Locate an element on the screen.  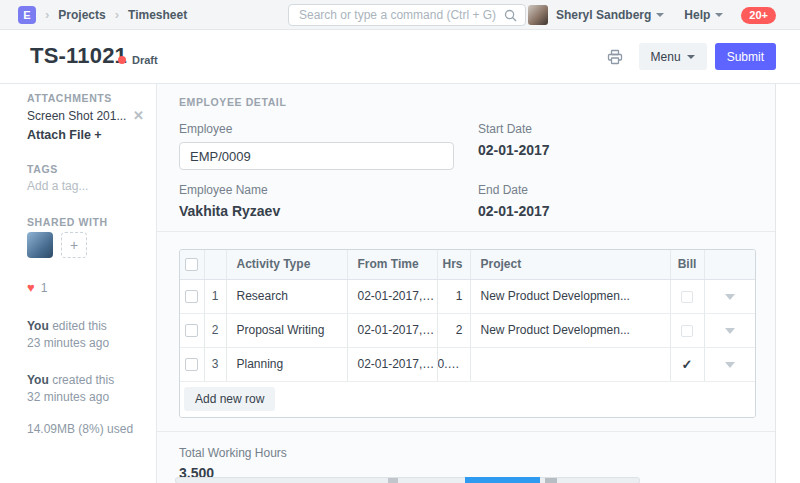
attach-file-button: Attach File + is located at coordinates (86, 135).